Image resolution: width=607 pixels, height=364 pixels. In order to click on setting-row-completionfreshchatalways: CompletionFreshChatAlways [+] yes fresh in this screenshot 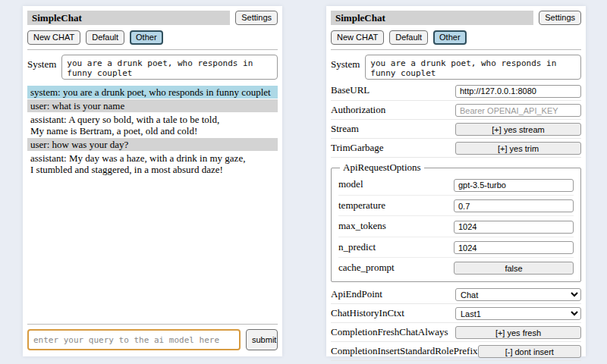, I will do `click(456, 332)`.